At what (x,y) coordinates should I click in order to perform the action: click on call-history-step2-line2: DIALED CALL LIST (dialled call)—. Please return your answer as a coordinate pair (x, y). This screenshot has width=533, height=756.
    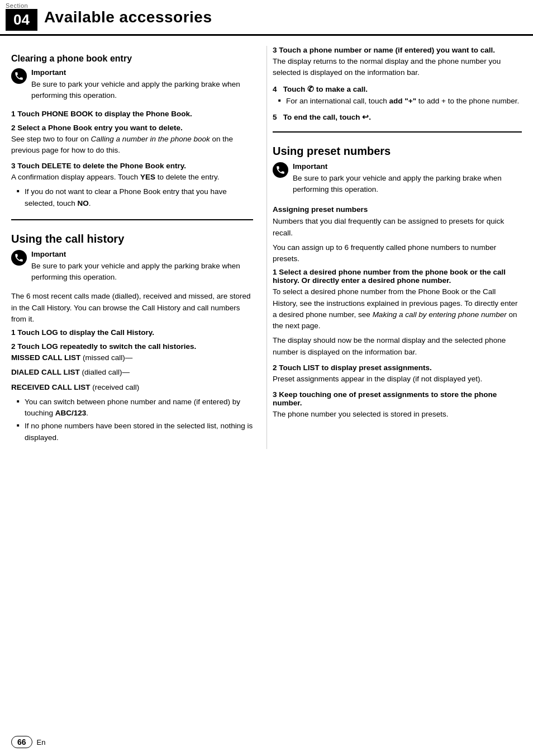
    Looking at the image, I should click on (132, 372).